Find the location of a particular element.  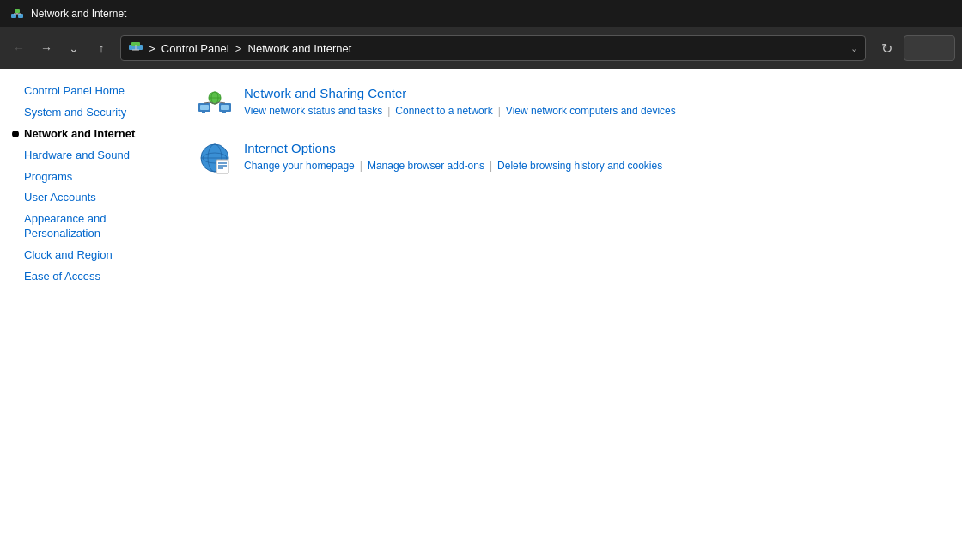

address-icon is located at coordinates (136, 48).